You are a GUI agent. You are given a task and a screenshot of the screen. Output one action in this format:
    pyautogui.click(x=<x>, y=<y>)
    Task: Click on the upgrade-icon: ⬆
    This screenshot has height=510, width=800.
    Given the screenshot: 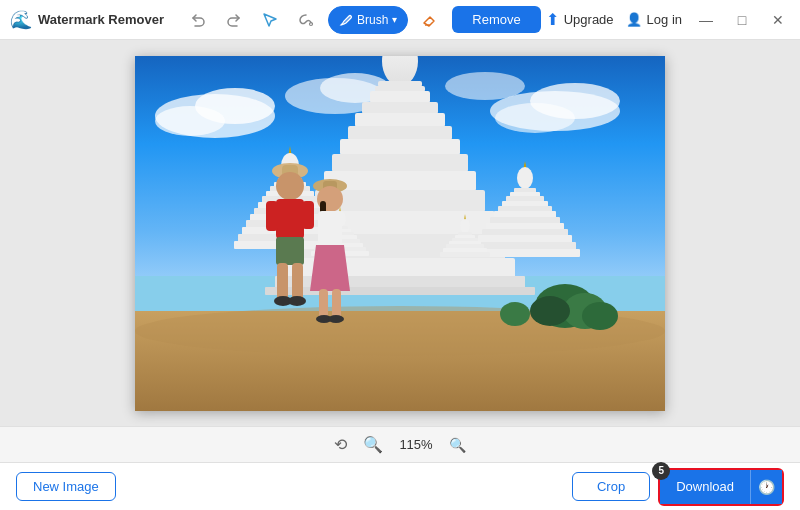 What is the action you would take?
    pyautogui.click(x=552, y=20)
    